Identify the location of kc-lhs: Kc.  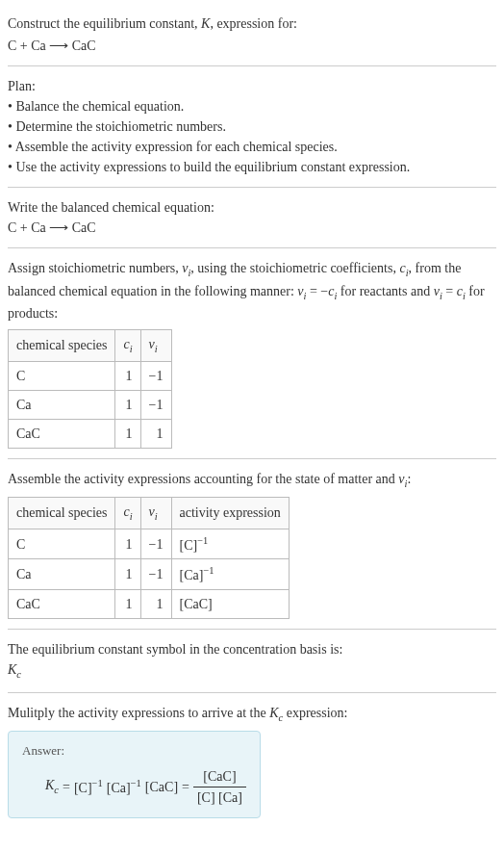
(52, 787).